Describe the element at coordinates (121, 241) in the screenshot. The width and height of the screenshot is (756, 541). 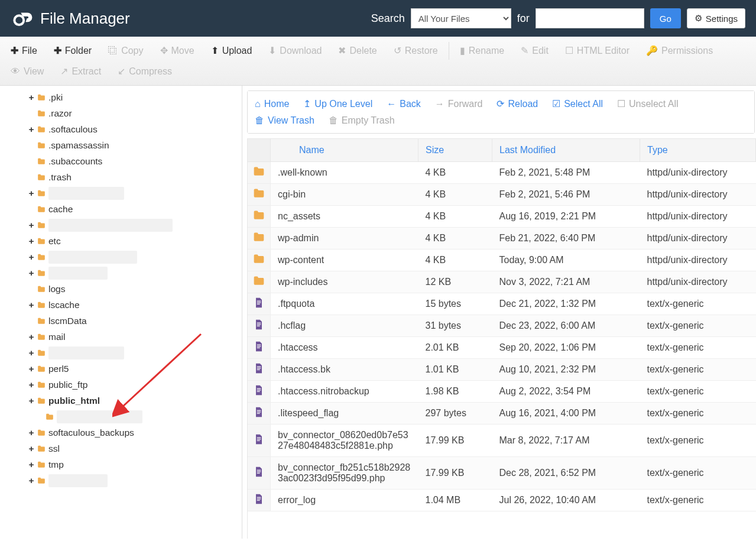
I see `tree-node-etc: +etc` at that location.